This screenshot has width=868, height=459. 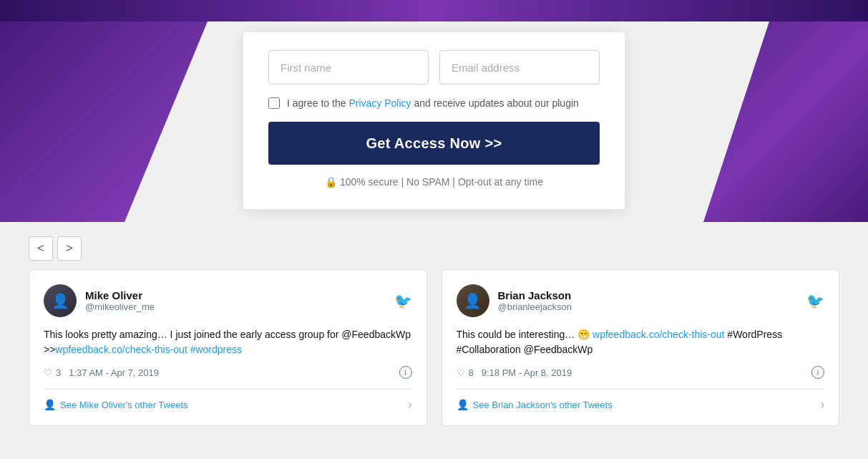 What do you see at coordinates (461, 372) in the screenshot?
I see `heart-icon-2: ♡` at bounding box center [461, 372].